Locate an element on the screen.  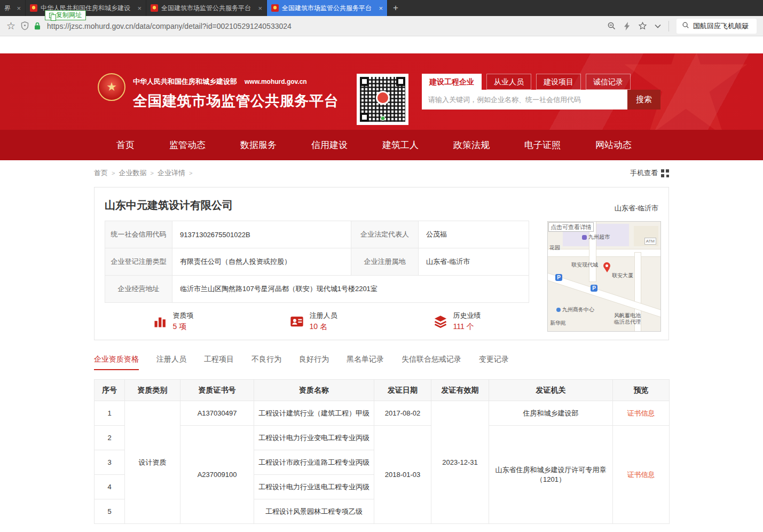
col-header: 发证日期 is located at coordinates (403, 390).